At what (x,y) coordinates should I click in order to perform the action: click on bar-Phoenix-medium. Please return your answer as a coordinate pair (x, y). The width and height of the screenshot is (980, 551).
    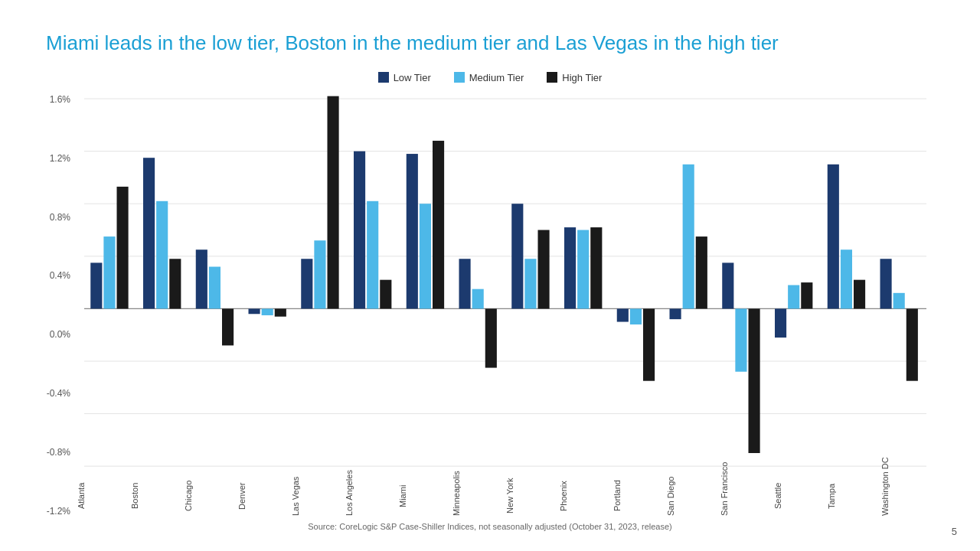
    Looking at the image, I should click on (583, 269).